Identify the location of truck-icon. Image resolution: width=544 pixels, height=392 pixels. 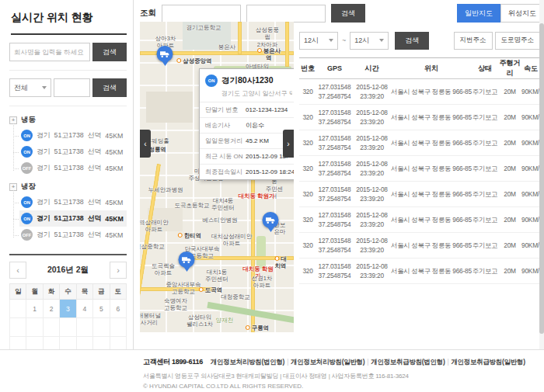
(165, 54).